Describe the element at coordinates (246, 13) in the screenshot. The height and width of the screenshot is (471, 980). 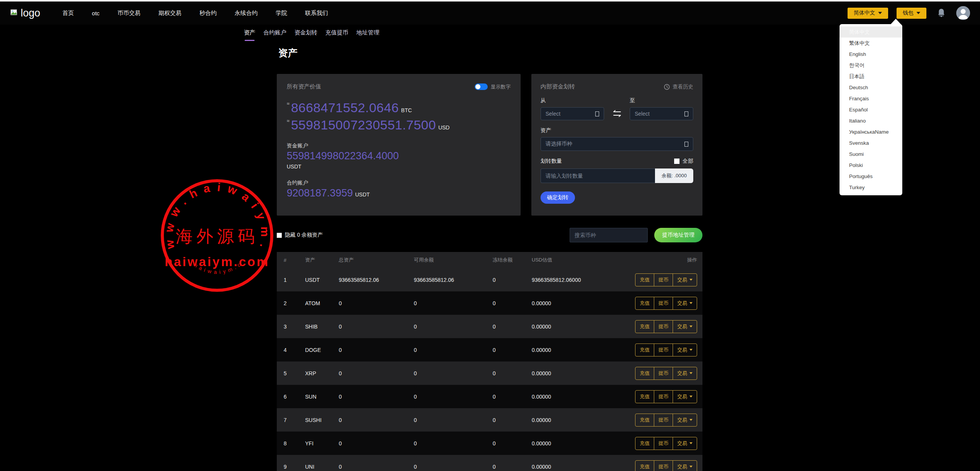
I see `nav-menu-item: 永续合约` at that location.